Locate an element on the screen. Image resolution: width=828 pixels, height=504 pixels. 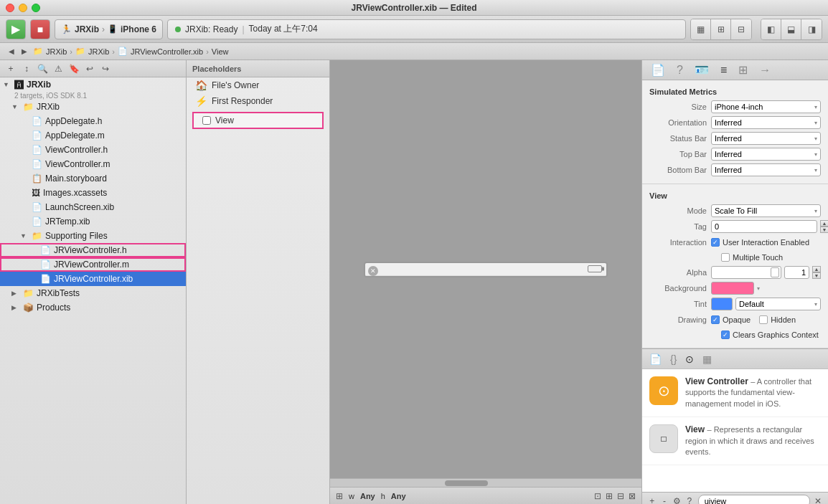
editor-version-btn: ⊟ is located at coordinates (741, 29).